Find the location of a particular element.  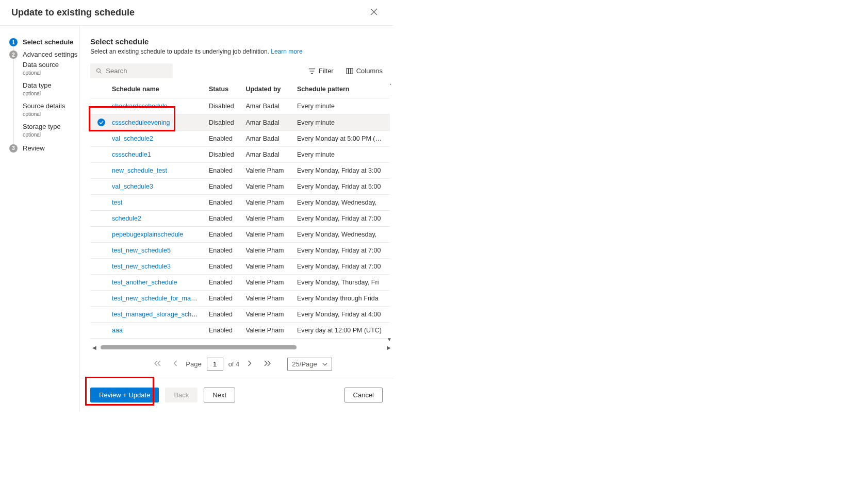

page-number-input is located at coordinates (215, 364).